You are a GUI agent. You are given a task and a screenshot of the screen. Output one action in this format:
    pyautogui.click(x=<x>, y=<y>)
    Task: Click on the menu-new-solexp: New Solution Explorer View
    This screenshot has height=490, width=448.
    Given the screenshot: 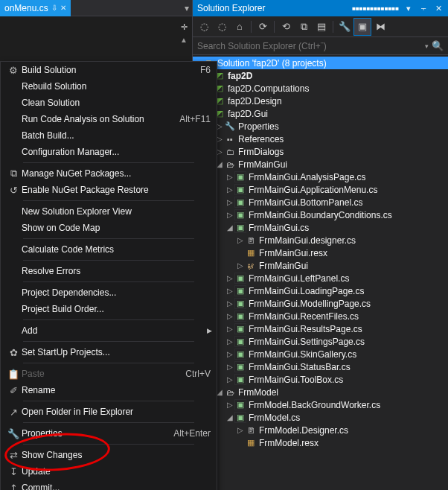 What is the action you would take?
    pyautogui.click(x=109, y=211)
    